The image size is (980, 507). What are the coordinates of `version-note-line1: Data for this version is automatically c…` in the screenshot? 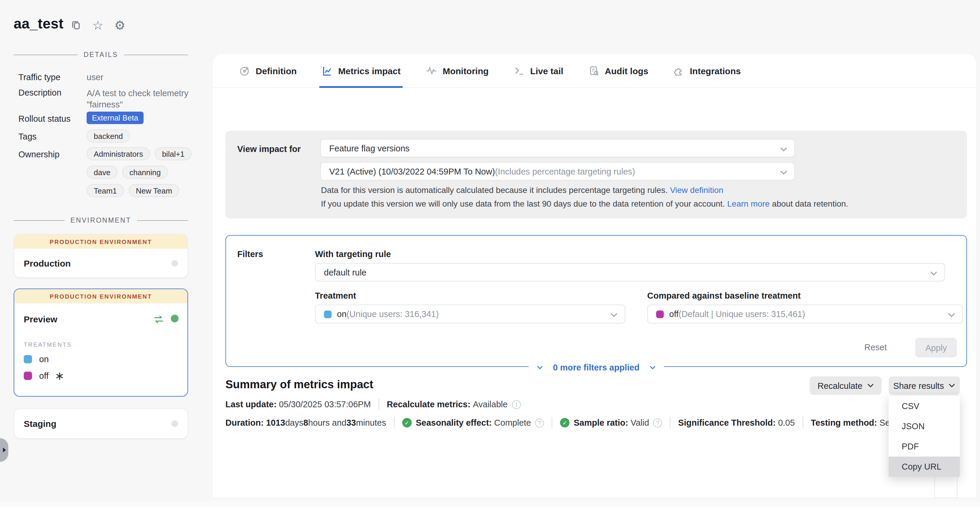 It's located at (522, 190).